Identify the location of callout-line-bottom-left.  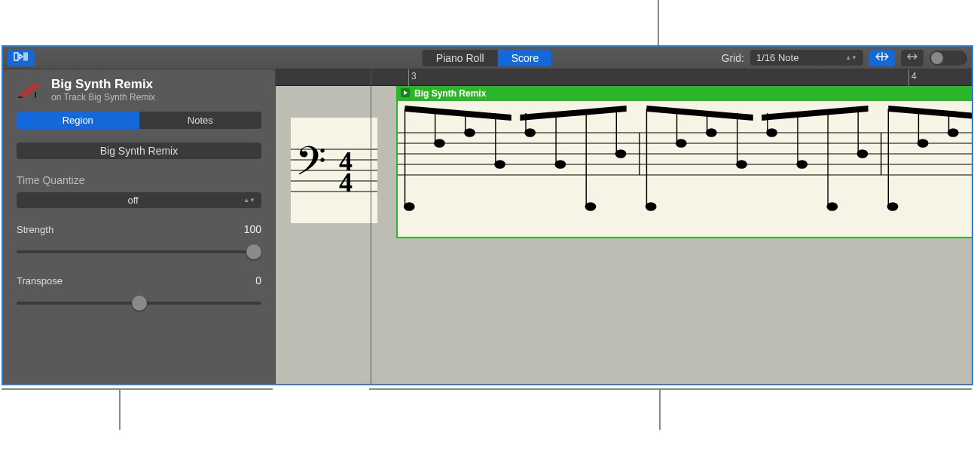
(120, 409).